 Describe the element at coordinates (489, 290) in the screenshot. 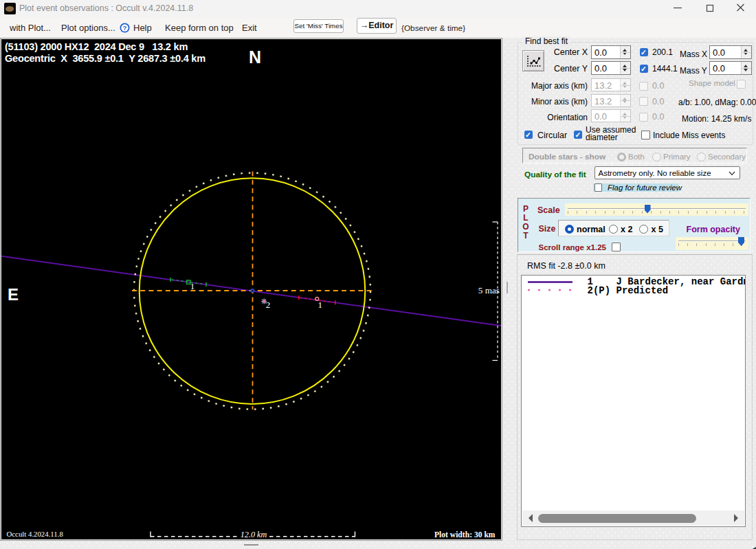

I see `svg-text: 5 mas` at that location.